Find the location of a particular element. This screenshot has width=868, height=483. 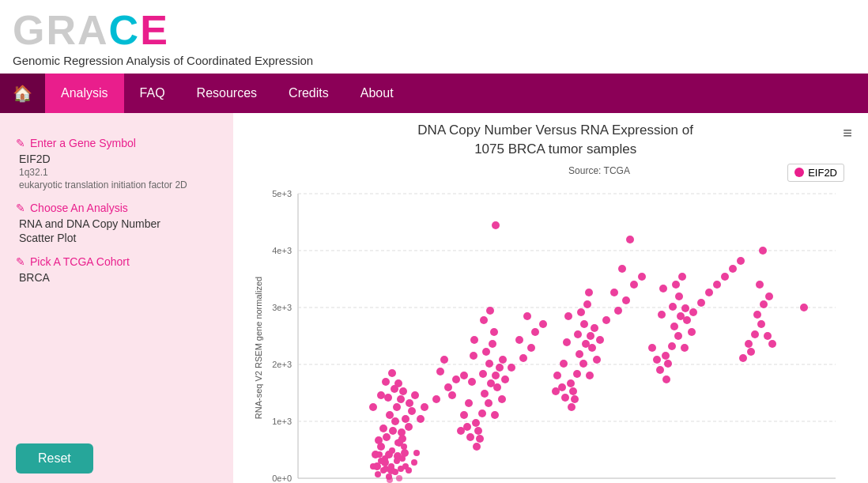

logo-e: E is located at coordinates (155, 30).